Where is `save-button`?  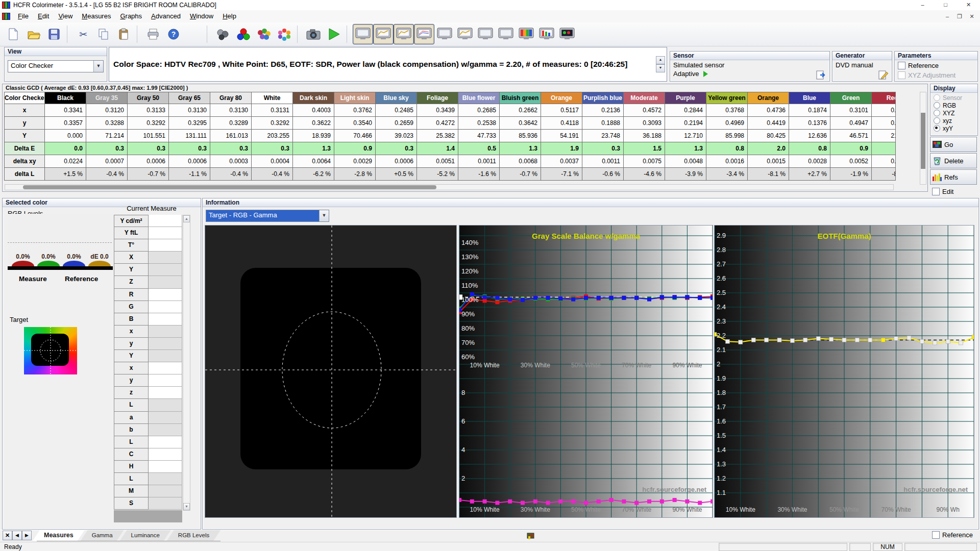 save-button is located at coordinates (54, 34).